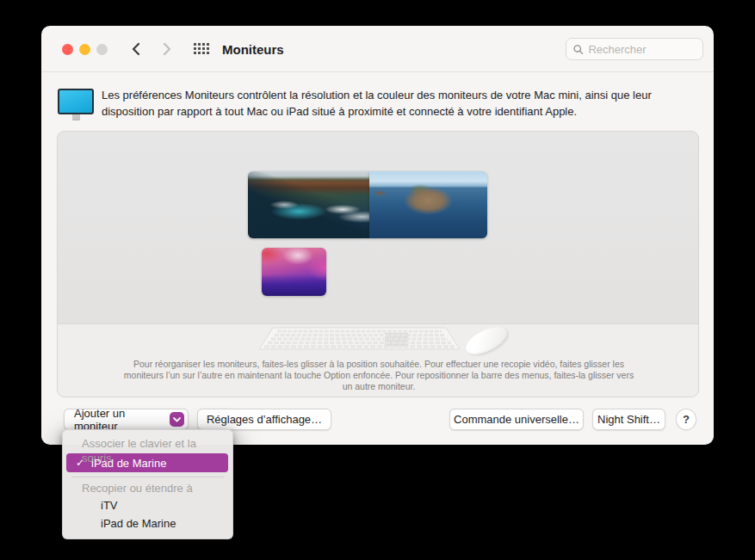 This screenshot has width=755, height=560. I want to click on arrangement-hint: Pour réorganiser les moniteurs, faites-l…, so click(379, 375).